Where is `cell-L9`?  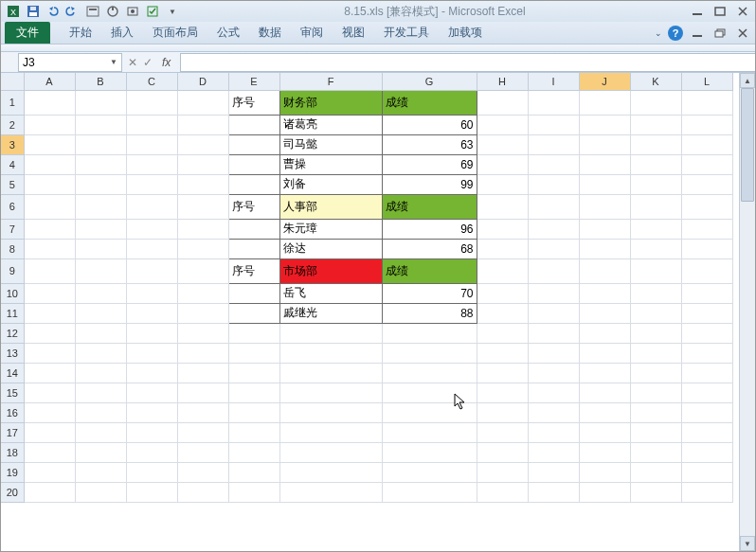
cell-L9 is located at coordinates (707, 271).